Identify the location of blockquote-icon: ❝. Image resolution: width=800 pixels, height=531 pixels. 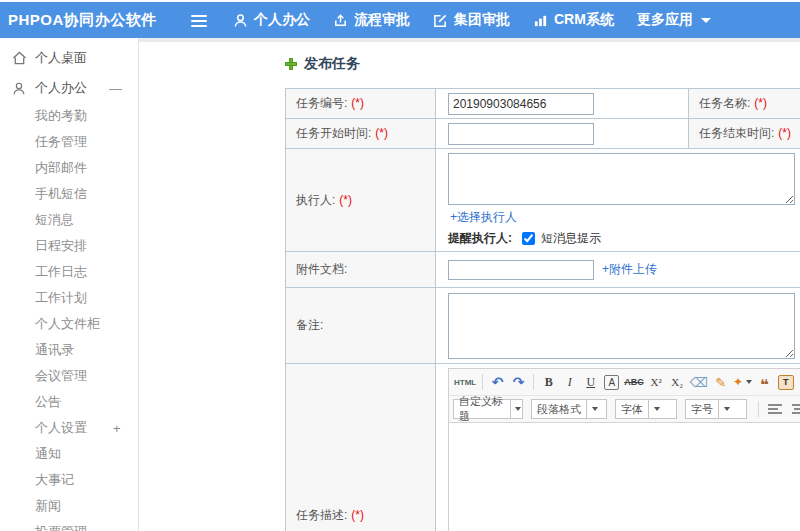
(764, 382).